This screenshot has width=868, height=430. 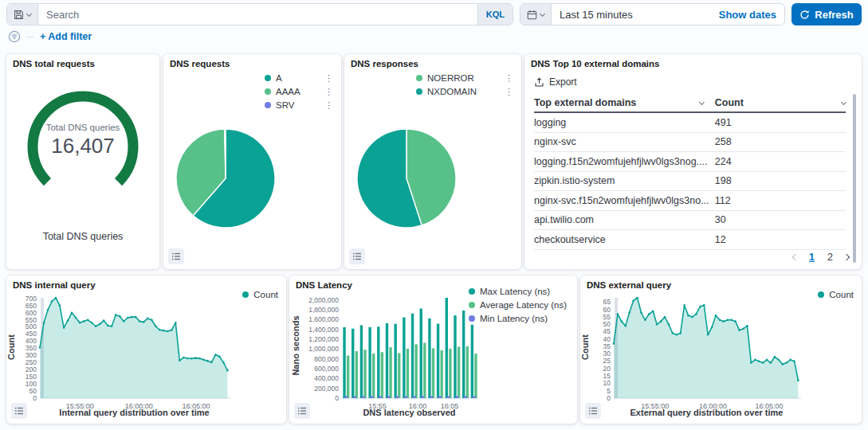 I want to click on previous-page-icon, so click(x=795, y=257).